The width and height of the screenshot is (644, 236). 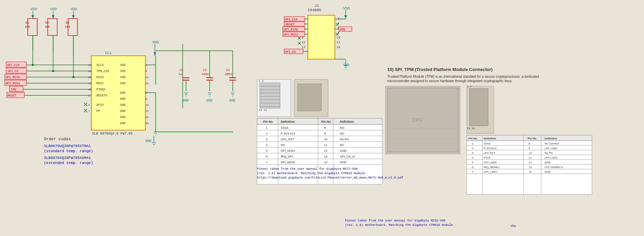 I want to click on detected-text-the: the, so click(x=513, y=226).